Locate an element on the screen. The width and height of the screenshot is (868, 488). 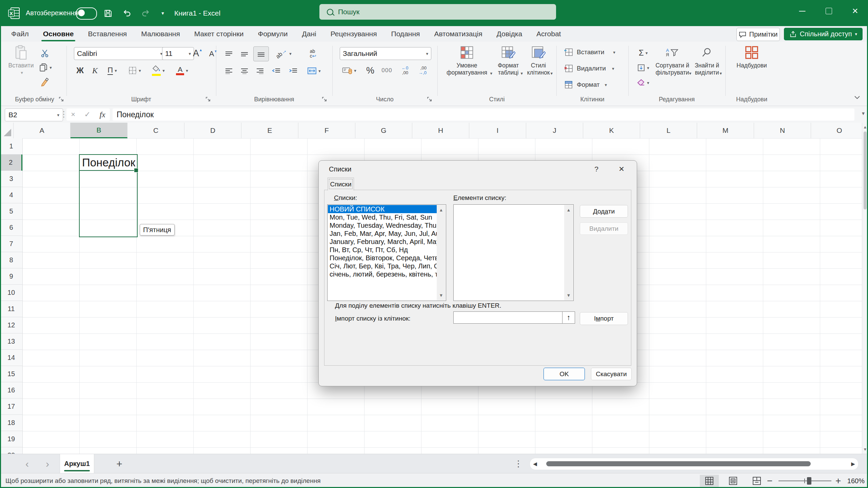
list-scroll-up-icon: ▲ is located at coordinates (441, 210).